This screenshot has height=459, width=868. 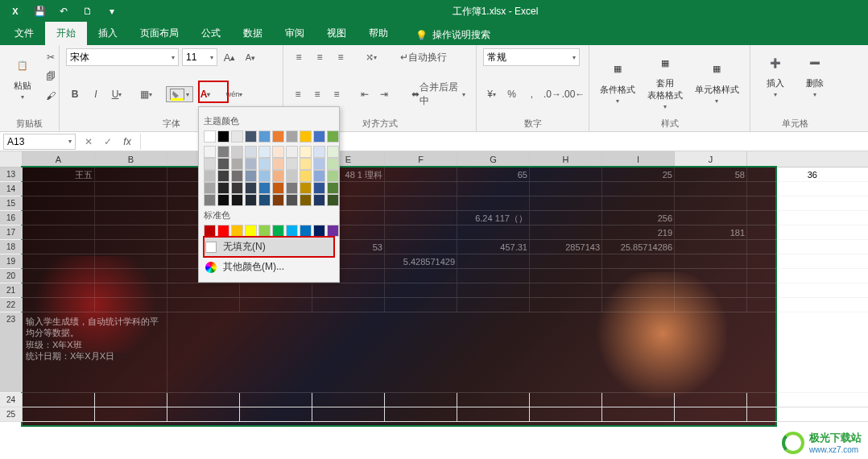 What do you see at coordinates (566, 246) in the screenshot?
I see `cell: 2857143` at bounding box center [566, 246].